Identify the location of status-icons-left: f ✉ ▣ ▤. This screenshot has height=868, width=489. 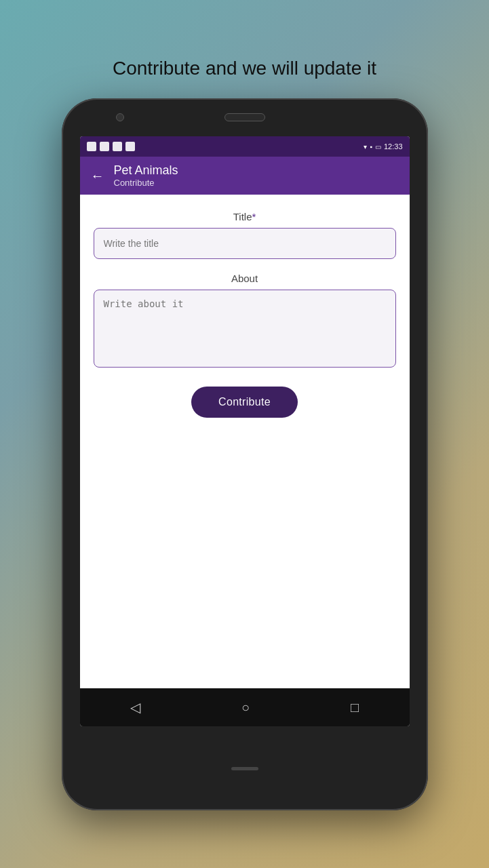
(111, 146).